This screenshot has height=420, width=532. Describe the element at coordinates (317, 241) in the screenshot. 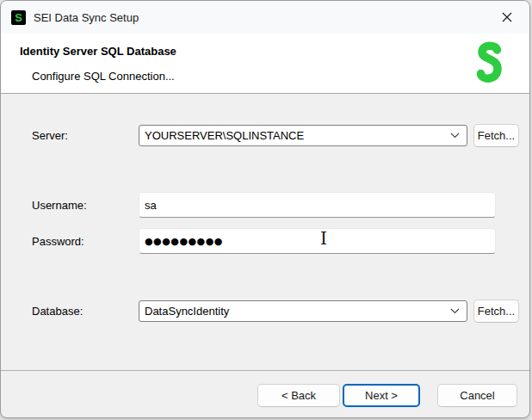

I see `password-input` at that location.